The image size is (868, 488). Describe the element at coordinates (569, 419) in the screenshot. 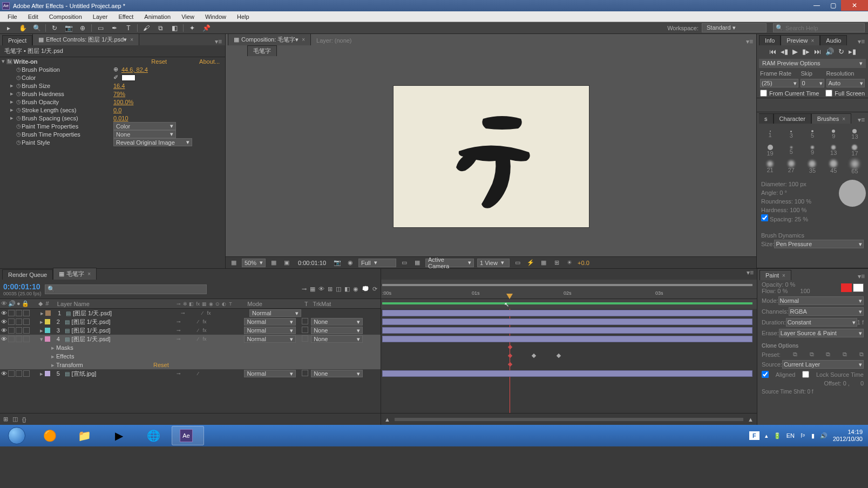

I see `zoom-slider` at that location.